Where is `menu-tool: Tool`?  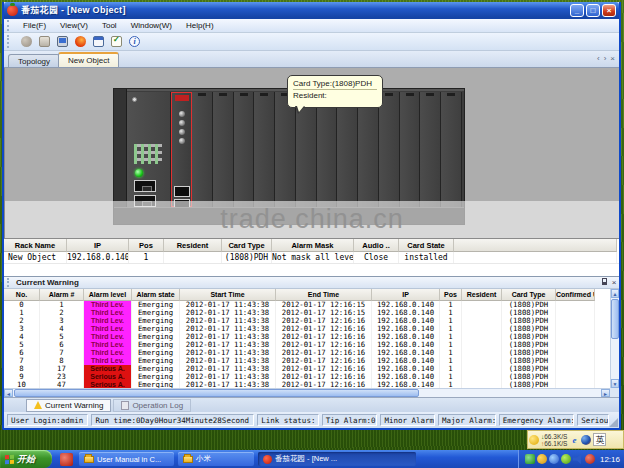
menu-tool: Tool is located at coordinates (110, 26).